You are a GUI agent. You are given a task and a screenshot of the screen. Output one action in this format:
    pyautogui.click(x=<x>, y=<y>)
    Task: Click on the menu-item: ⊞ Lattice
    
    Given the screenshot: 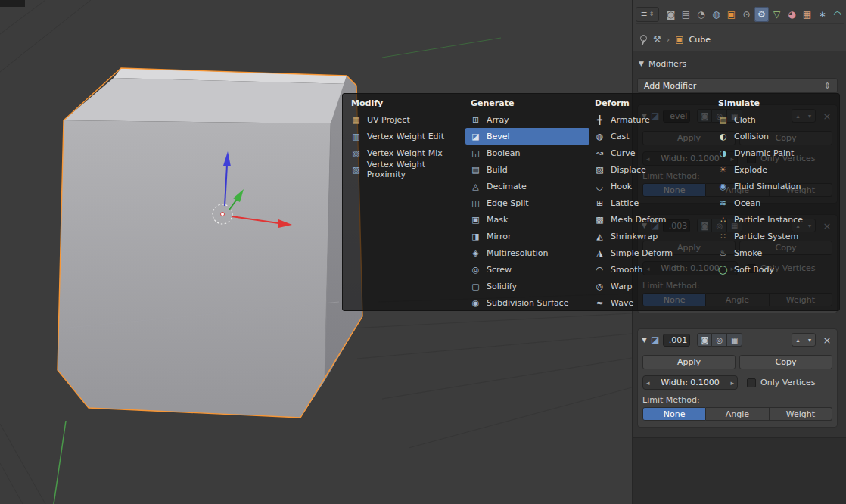 What is the action you would take?
    pyautogui.click(x=651, y=203)
    